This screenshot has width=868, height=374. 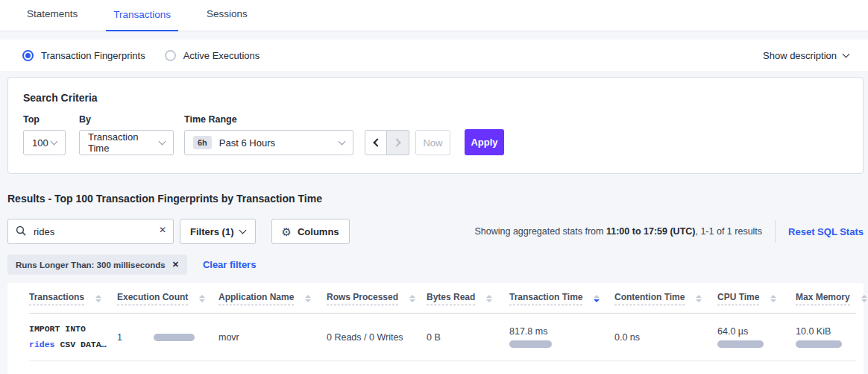 What do you see at coordinates (124, 143) in the screenshot?
I see `by-select-value: Transaction Time` at bounding box center [124, 143].